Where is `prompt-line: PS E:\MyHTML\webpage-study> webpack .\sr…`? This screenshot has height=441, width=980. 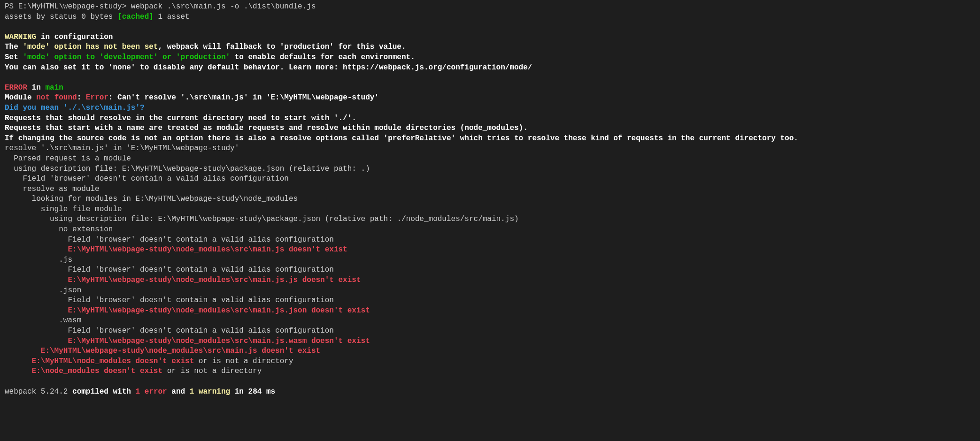 prompt-line: PS E:\MyHTML\webpage-study> webpack .\sr… is located at coordinates (161, 7).